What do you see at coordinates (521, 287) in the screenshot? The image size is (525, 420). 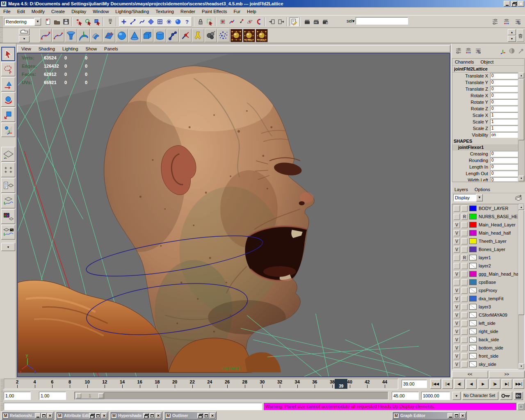 I see `layer-list-scrollbar: ▲ ▼` at bounding box center [521, 287].